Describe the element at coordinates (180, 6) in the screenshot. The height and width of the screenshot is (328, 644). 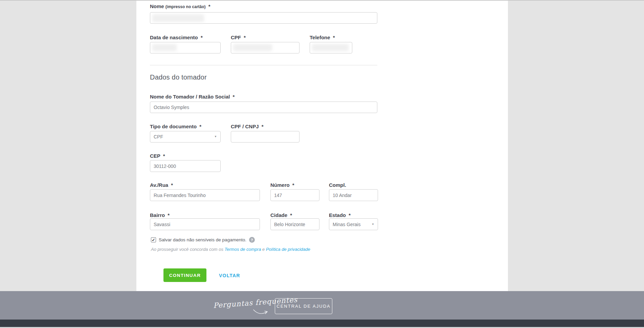
I see `card-name-label: Nome (impresso no cartão) *` at that location.